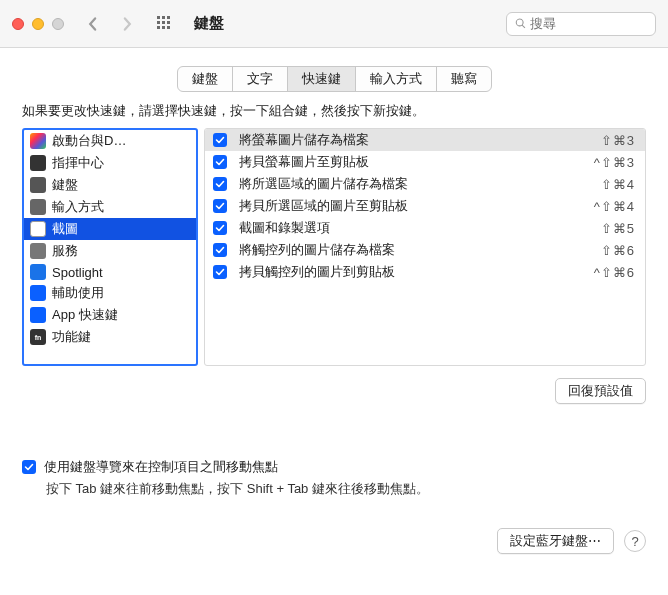 The width and height of the screenshot is (668, 595). I want to click on app-shortcuts-icon, so click(38, 315).